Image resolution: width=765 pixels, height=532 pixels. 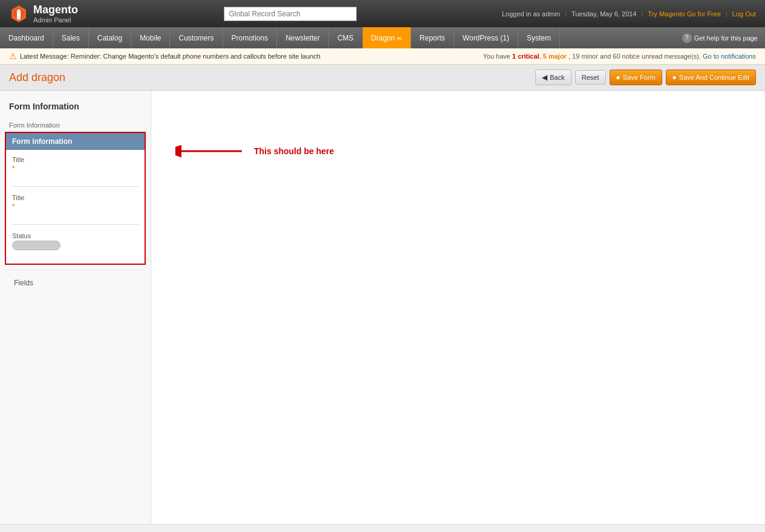 I want to click on try-magento-link: Try Magento Go for Free, so click(x=685, y=14).